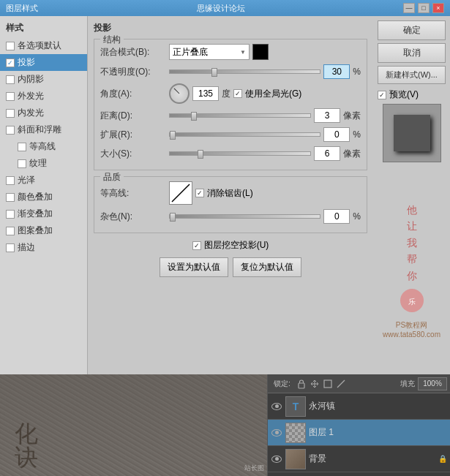 The width and height of the screenshot is (450, 476). What do you see at coordinates (35, 214) in the screenshot?
I see `sidebar-label-gradient-overlay: 渐变叠加` at bounding box center [35, 214].